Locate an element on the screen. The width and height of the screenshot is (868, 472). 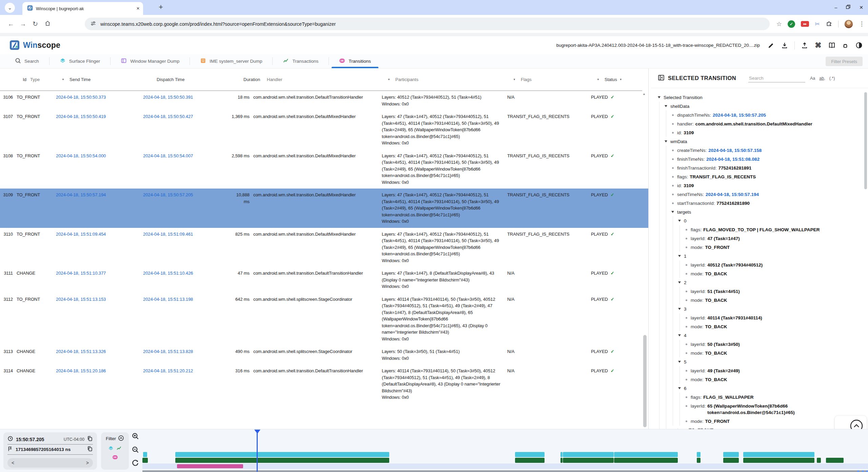
tree-node: 6 is located at coordinates (771, 388).